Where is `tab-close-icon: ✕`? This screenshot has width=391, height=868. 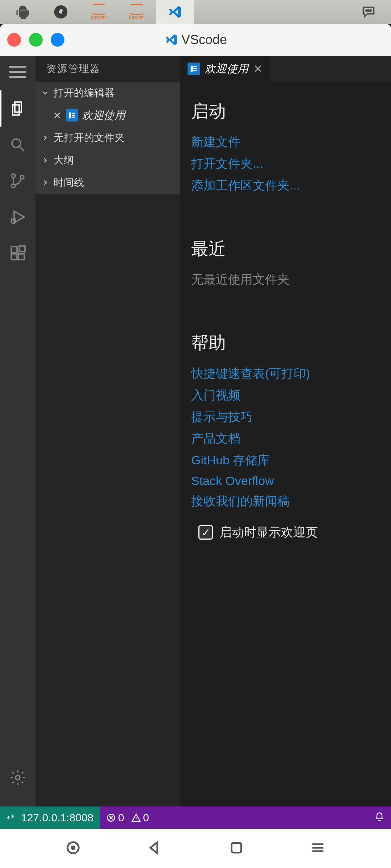 tab-close-icon: ✕ is located at coordinates (258, 69).